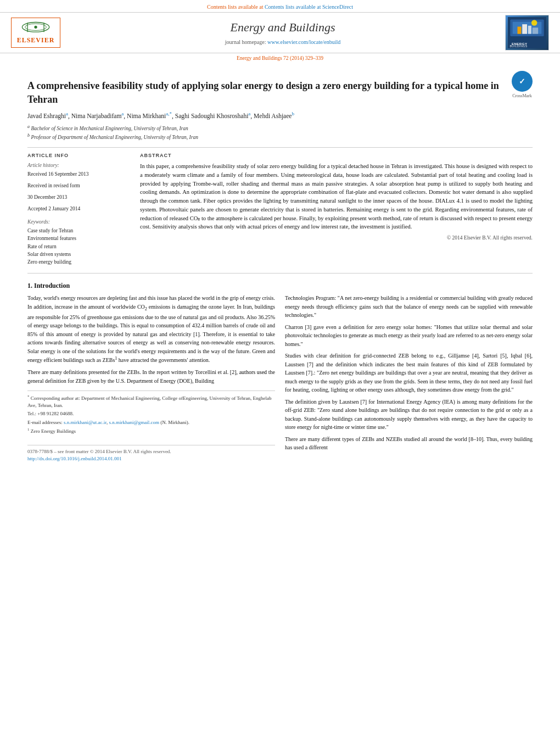  What do you see at coordinates (280, 137) in the screenshot?
I see `affiliation-b: b Professor of Department of Mechanical …` at bounding box center [280, 137].